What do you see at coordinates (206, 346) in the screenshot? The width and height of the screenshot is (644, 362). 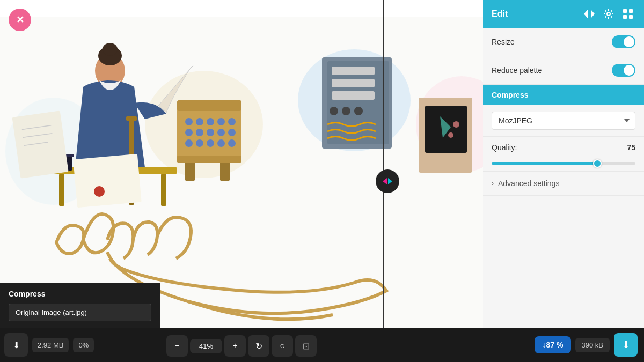 I see `zoom-display: 41%` at bounding box center [206, 346].